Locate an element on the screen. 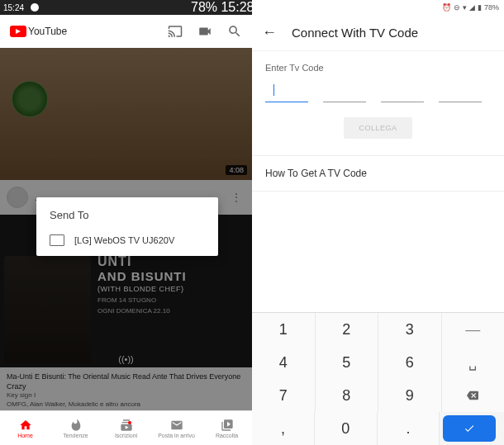  code-entry-section: Enter Tv Code COLLEGA is located at coordinates (378, 103).